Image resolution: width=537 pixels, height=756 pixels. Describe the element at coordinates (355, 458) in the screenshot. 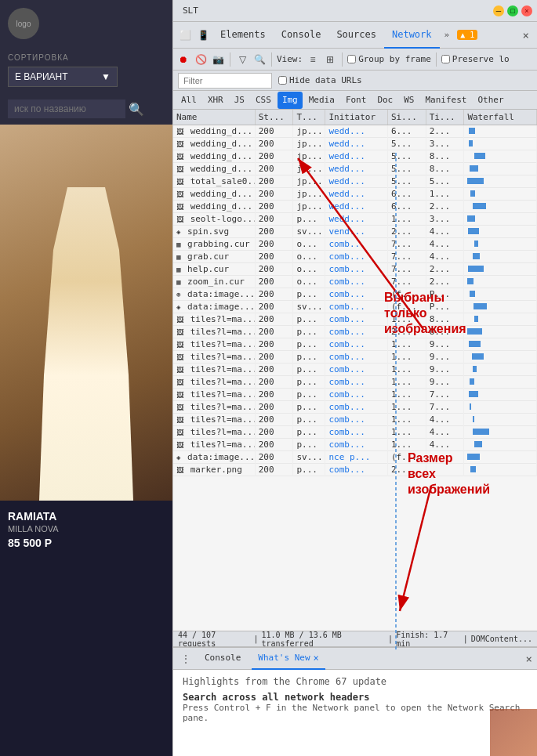

I see `table-row: ◈ data:image... 200 sv... nce p... (f...` at that location.